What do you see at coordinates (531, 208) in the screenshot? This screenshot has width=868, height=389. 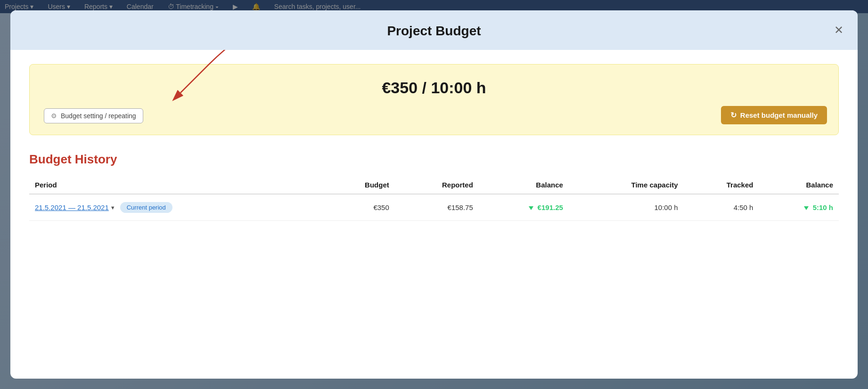 I see `balance-down-triangle-icon` at bounding box center [531, 208].